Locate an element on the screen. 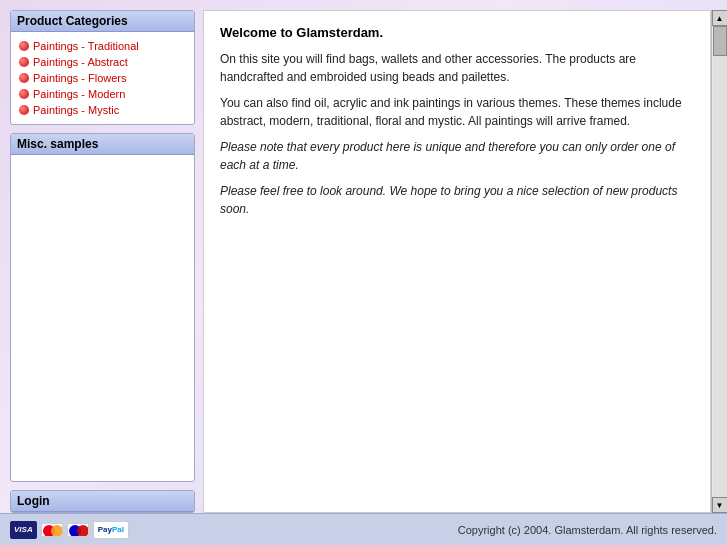  category-item-flowers: Paintings - Flowers is located at coordinates (102, 78).